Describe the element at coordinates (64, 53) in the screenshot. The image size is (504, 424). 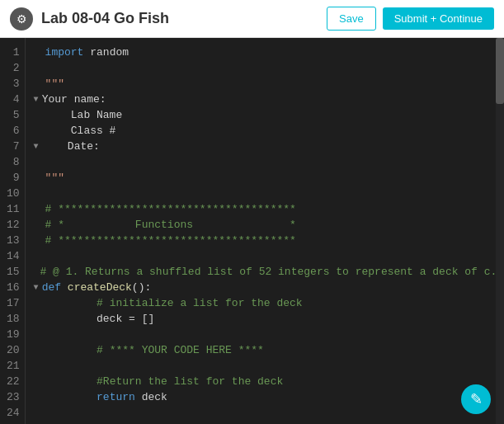
I see `code-token: import` at that location.